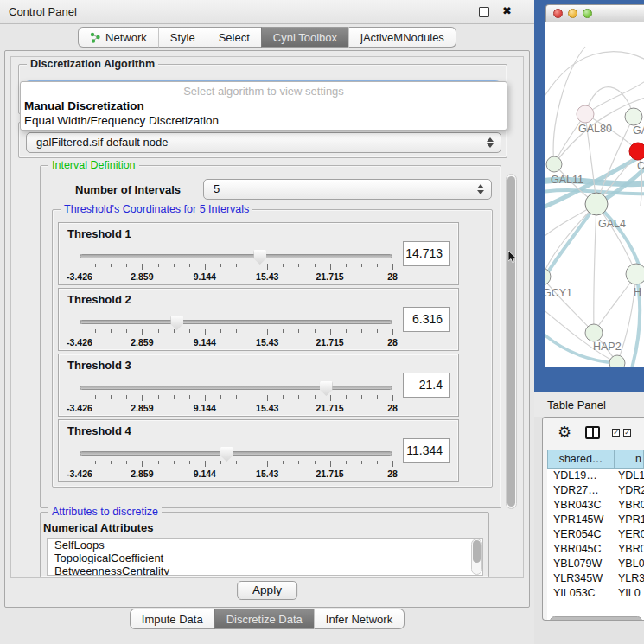 This screenshot has height=644, width=644. What do you see at coordinates (596, 459) in the screenshot?
I see `table-header-row: shared… n` at bounding box center [596, 459].